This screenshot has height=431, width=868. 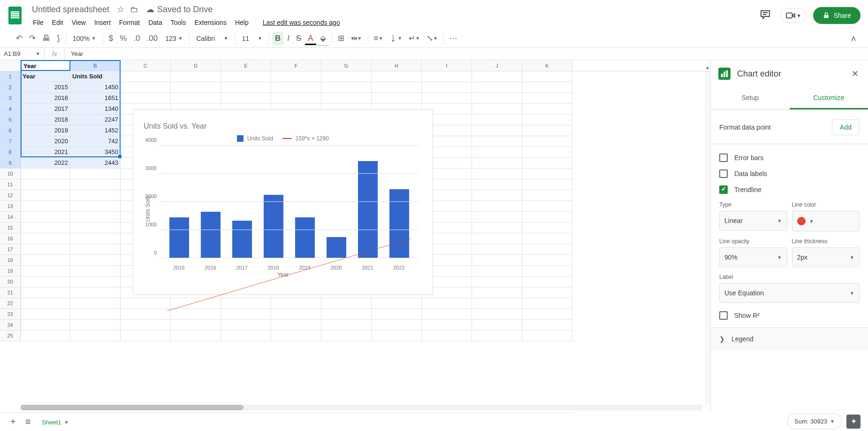 What do you see at coordinates (96, 142) in the screenshot?
I see `cell: 742` at bounding box center [96, 142].